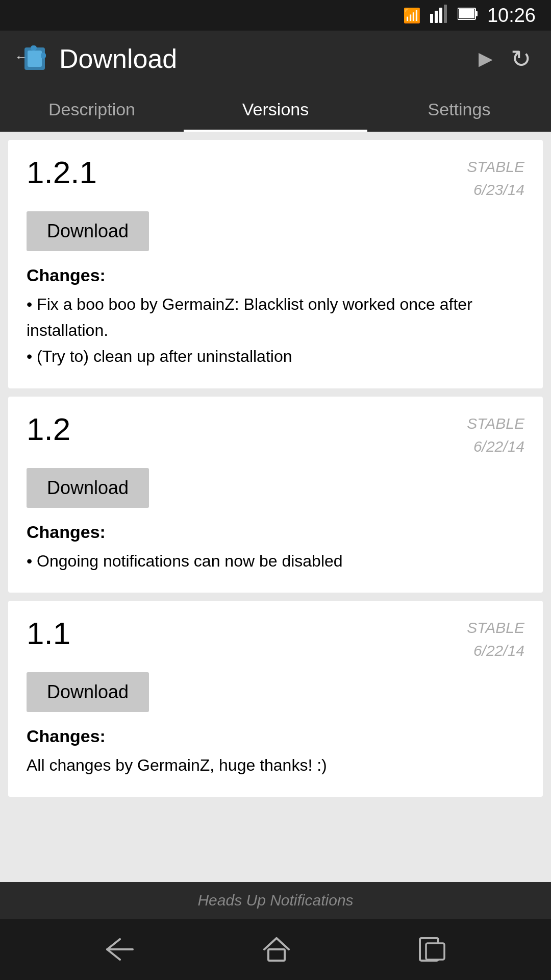 The height and width of the screenshot is (980, 551). What do you see at coordinates (276, 639) in the screenshot?
I see `version-header-11: 1.1 STABLE 6/22/14` at bounding box center [276, 639].